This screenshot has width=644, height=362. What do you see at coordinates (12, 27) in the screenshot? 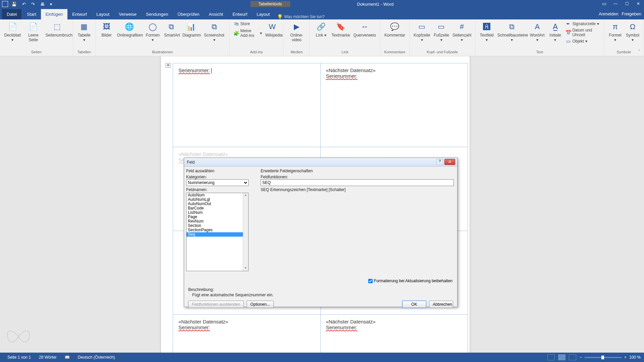
I see `cover-page-icon: 📄` at bounding box center [12, 27].